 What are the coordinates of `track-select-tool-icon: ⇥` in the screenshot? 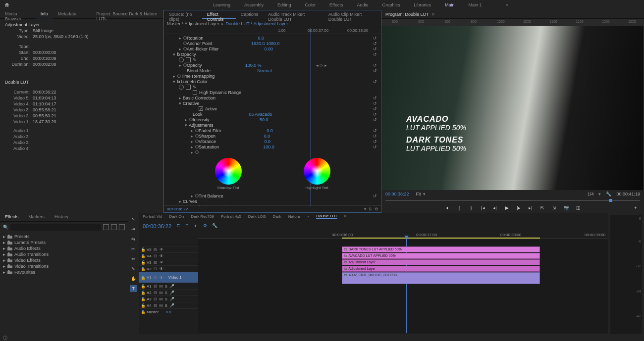 It's located at (133, 229).